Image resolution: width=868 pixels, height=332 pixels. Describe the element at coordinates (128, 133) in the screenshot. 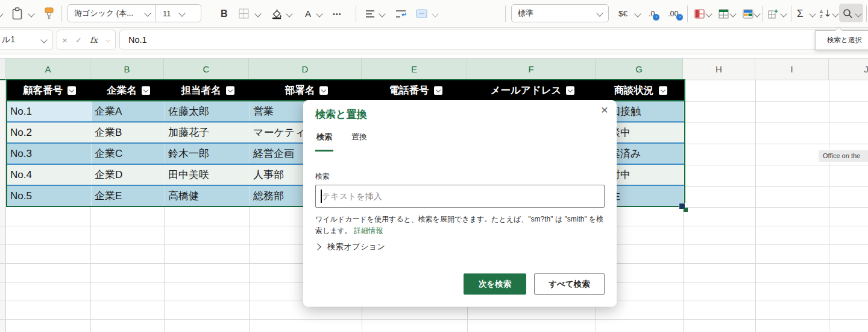

I see `cell-B3: 企業B` at that location.